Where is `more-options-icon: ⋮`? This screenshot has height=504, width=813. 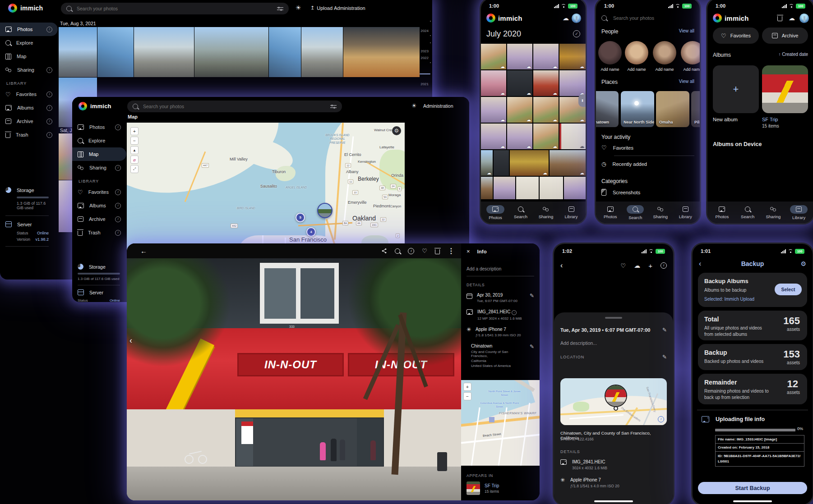
more-options-icon: ⋮ is located at coordinates (451, 251).